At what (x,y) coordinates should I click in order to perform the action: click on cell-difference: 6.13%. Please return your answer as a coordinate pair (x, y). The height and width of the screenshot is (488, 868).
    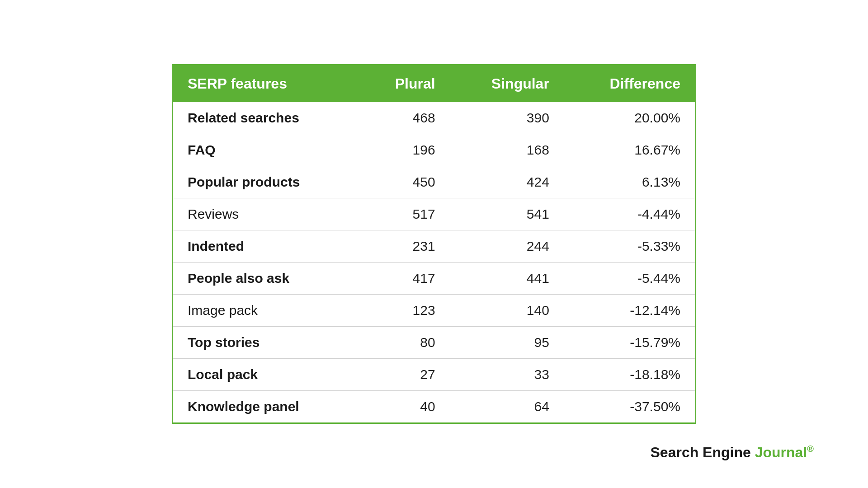
    Looking at the image, I should click on (630, 183).